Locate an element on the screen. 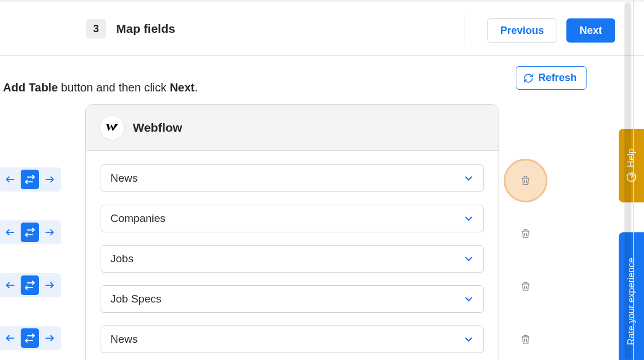 The width and height of the screenshot is (644, 360). select-label: Companies is located at coordinates (138, 219).